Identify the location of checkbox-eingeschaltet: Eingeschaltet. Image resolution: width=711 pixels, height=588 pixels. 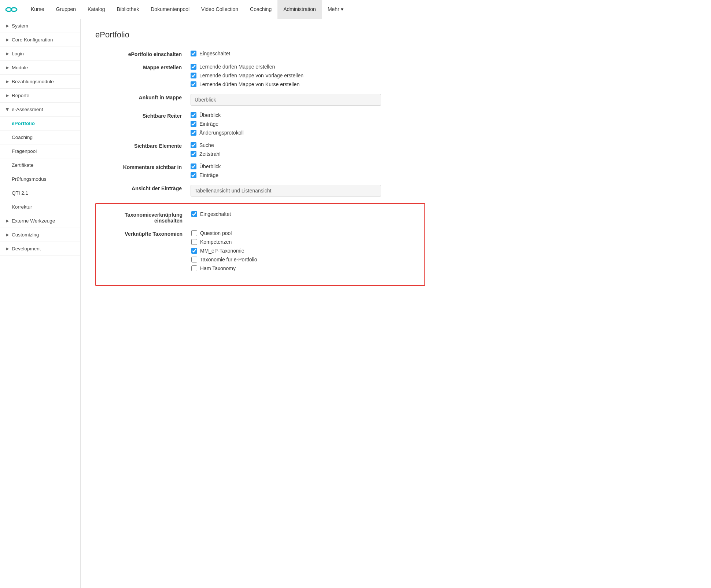
(308, 54).